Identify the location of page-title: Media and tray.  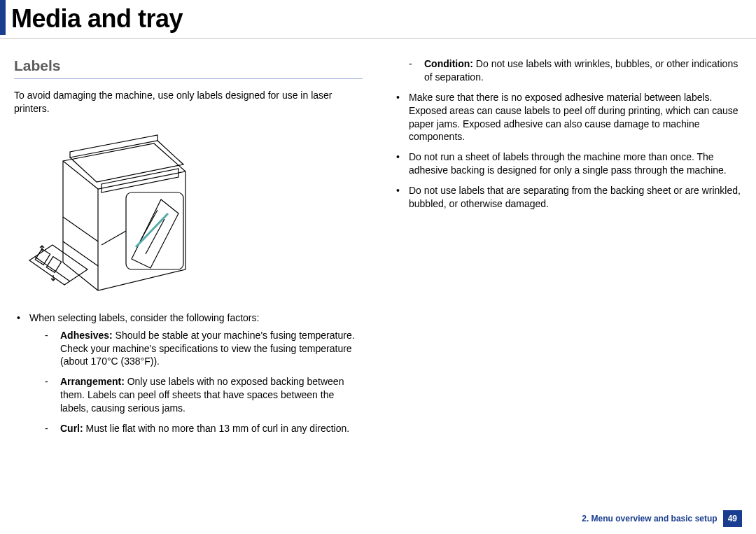
(384, 19).